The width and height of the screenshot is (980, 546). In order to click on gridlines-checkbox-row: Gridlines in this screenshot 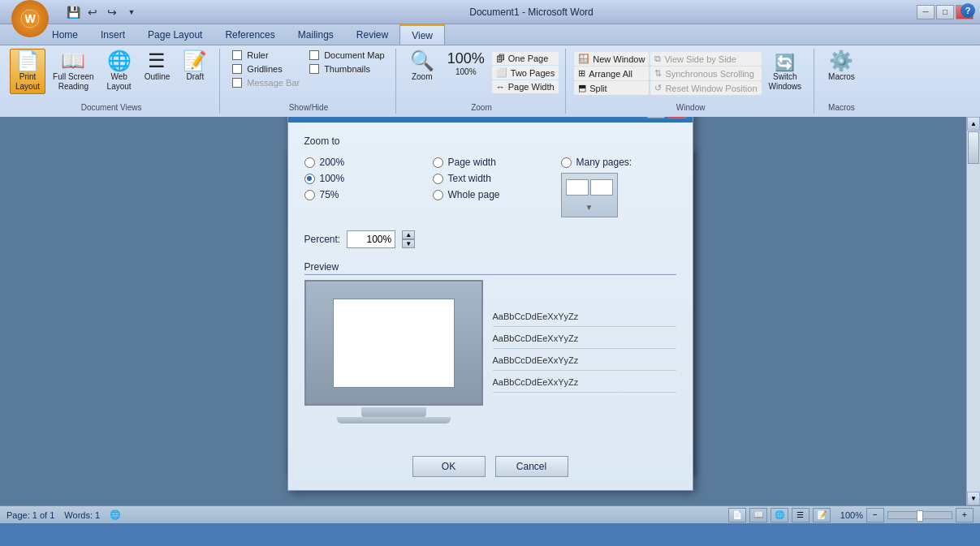, I will do `click(266, 69)`.